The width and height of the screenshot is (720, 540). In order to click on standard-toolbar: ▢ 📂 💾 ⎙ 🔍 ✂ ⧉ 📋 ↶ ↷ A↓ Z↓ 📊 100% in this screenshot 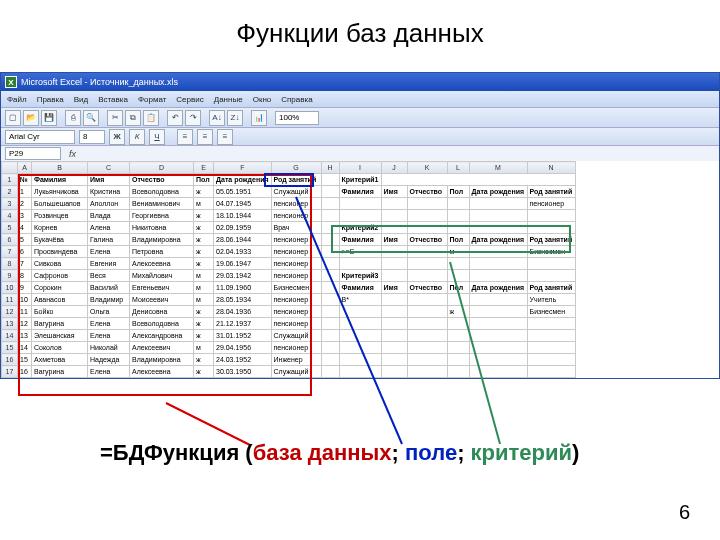, I will do `click(360, 117)`.